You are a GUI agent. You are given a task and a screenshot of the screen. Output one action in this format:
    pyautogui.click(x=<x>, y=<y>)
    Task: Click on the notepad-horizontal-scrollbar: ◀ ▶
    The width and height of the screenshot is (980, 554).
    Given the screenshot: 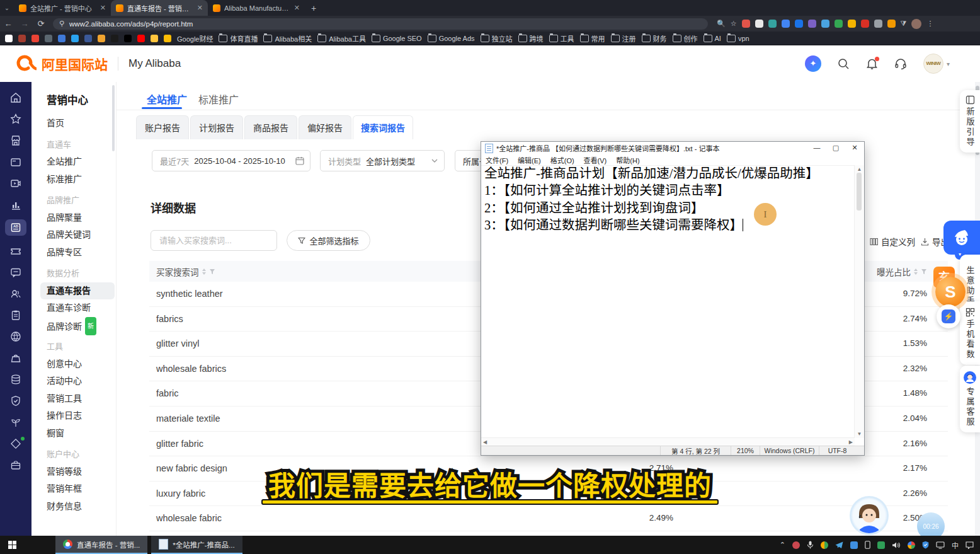 What is the action you would take?
    pyautogui.click(x=668, y=442)
    